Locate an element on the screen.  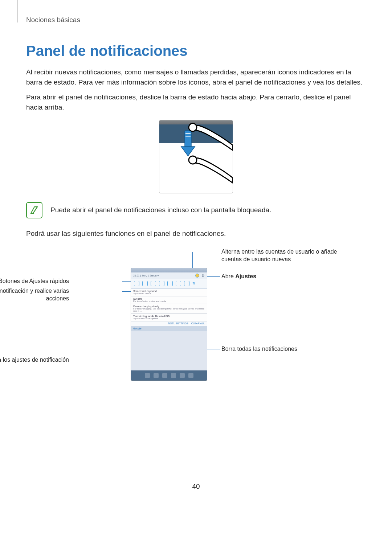
phone-time-date: 21:01 | Sun, 1 January is located at coordinates (146, 276).